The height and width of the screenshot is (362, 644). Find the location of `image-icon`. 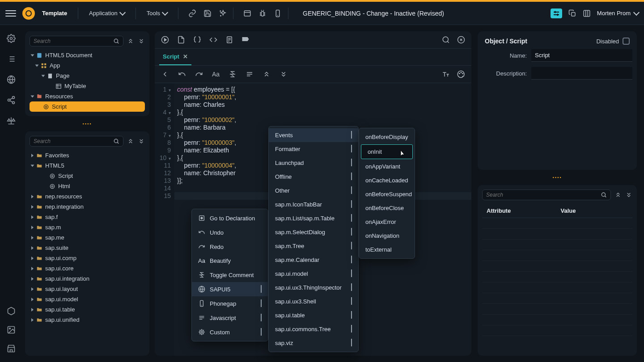

image-icon is located at coordinates (11, 330).